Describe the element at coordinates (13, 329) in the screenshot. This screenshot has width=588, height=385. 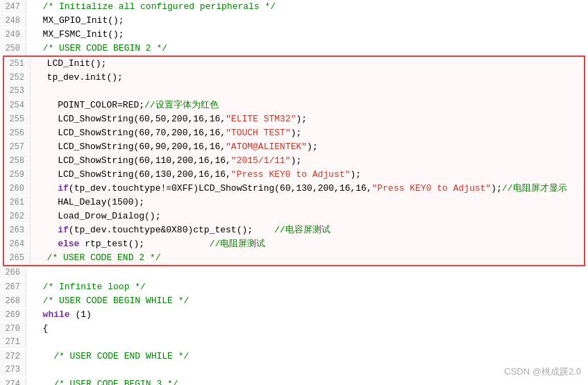
I see `line-number: 270` at that location.